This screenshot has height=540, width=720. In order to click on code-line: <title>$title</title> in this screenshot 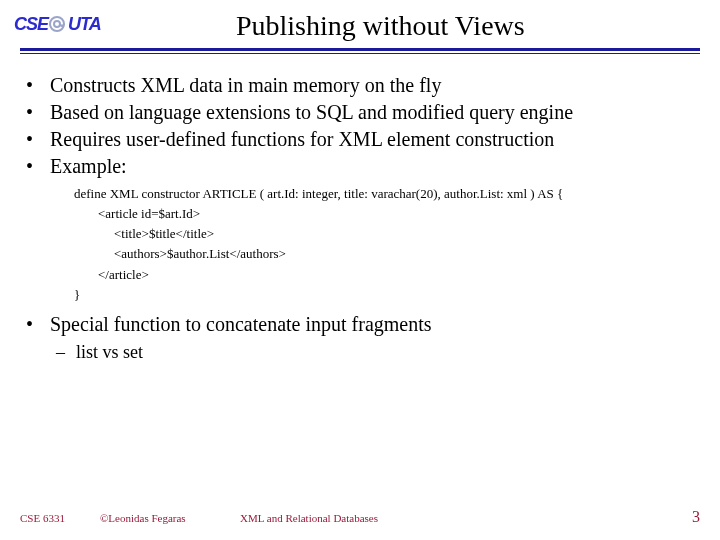, I will do `click(392, 234)`.